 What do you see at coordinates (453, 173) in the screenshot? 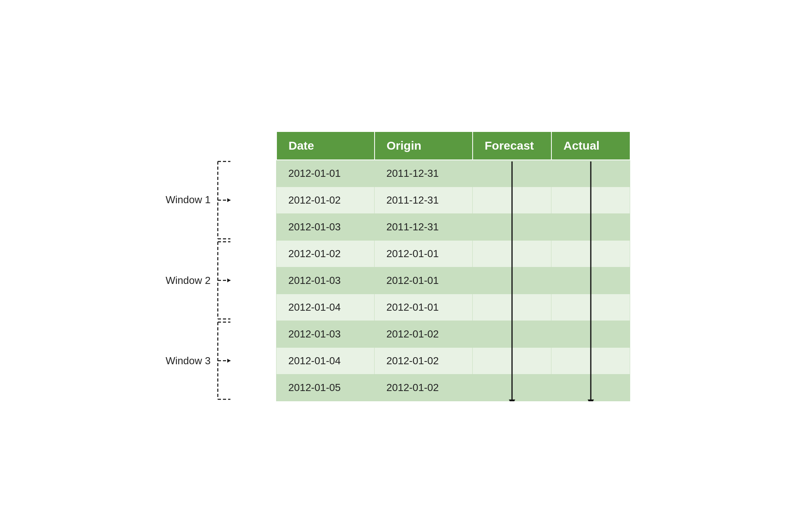
I see `table-row: 2012-01-012011-12-31` at bounding box center [453, 173].